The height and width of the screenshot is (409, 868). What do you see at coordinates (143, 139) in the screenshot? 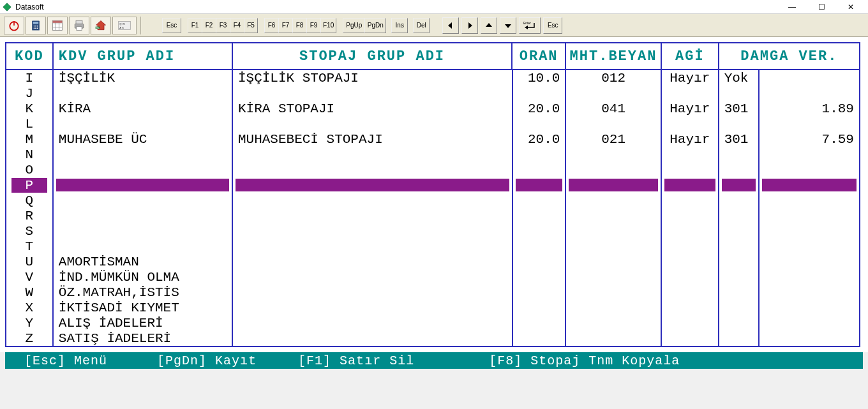
I see `cell-kdv: MUHASEBE ÜC` at bounding box center [143, 139].